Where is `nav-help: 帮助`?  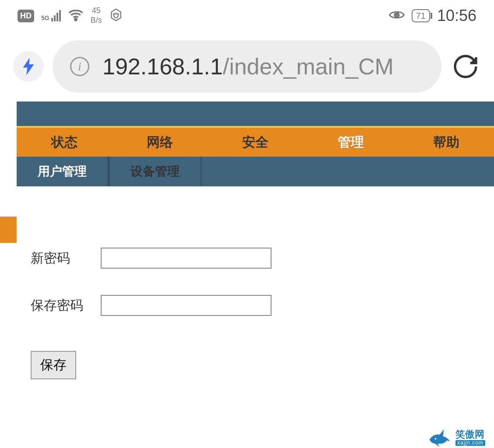 nav-help: 帮助 is located at coordinates (446, 143).